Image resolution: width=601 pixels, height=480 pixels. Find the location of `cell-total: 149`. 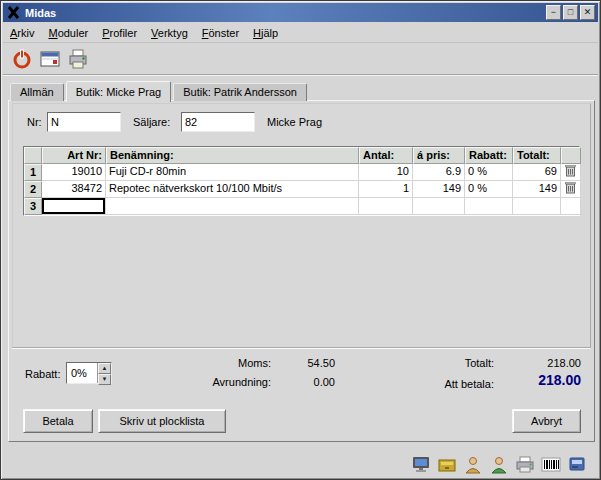

cell-total: 149 is located at coordinates (537, 190).